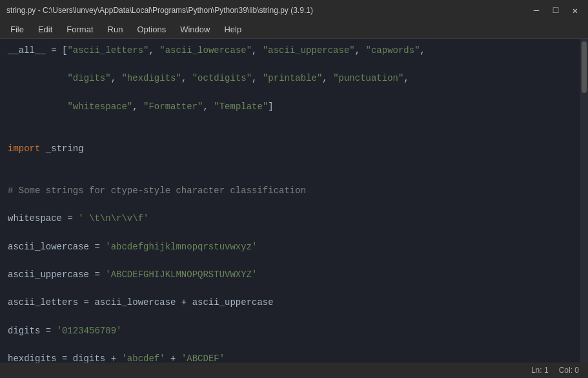 Image resolution: width=588 pixels, height=378 pixels. What do you see at coordinates (116, 30) in the screenshot?
I see `menu-run: Run` at bounding box center [116, 30].